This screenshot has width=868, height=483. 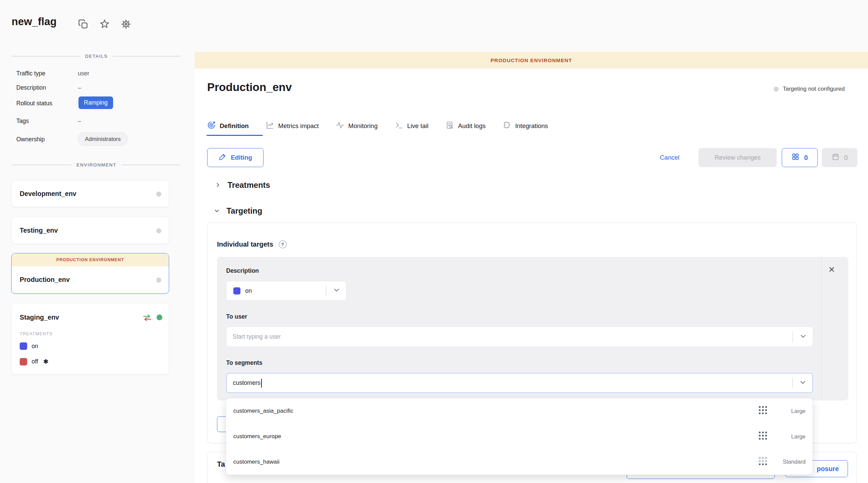 I want to click on detail-label-description: Description, so click(x=31, y=88).